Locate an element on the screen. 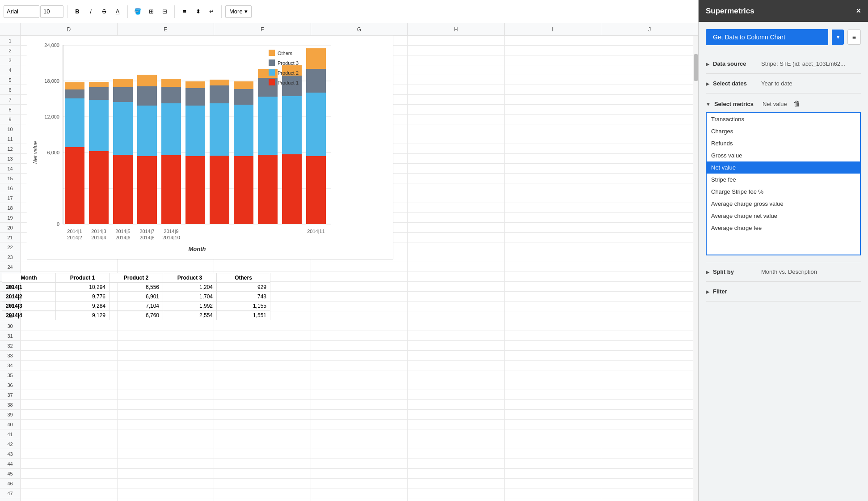  metrics-list-item: Transactions is located at coordinates (783, 119).